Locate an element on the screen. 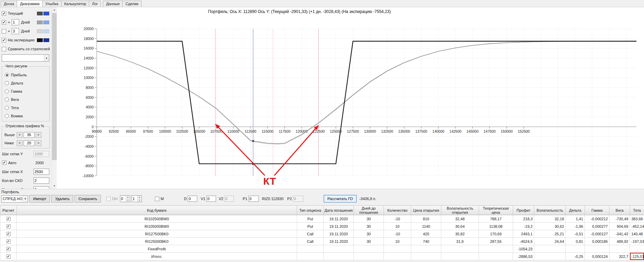 Image resolution: width=644 pixels, height=262 pixels. column-header-8: Теоретическая цена is located at coordinates (496, 210).